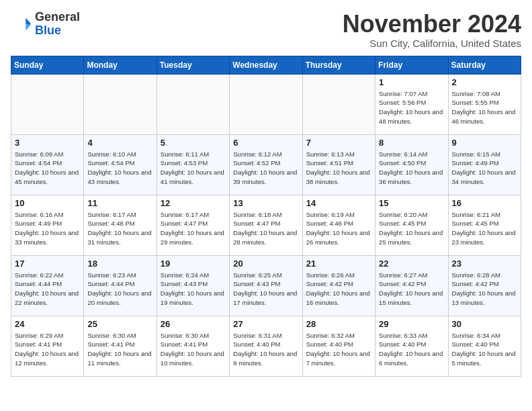 The width and height of the screenshot is (532, 411). What do you see at coordinates (432, 43) in the screenshot?
I see `location-subtitle: Sun City, California, United States` at bounding box center [432, 43].